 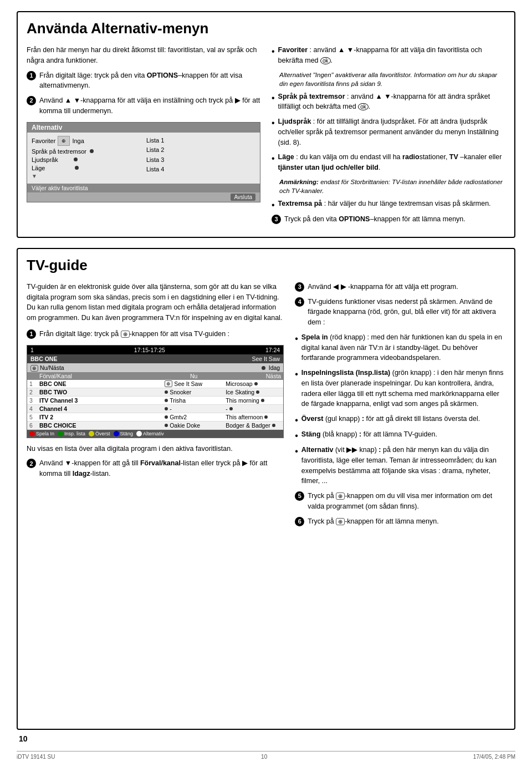 I want to click on footer-btn-white: Alternativ, so click(x=150, y=434).